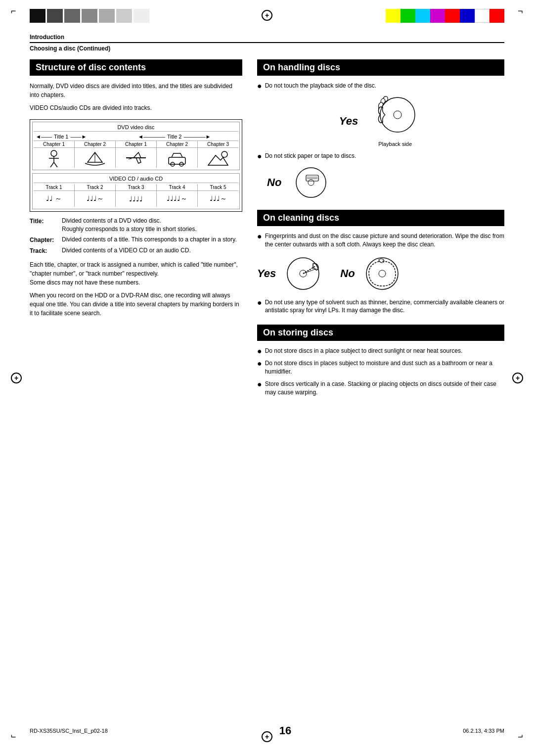 The image size is (534, 756). What do you see at coordinates (381, 240) in the screenshot?
I see `cleaning-bullet-1: ● Fingerprints and dust on the disc caus…` at bounding box center [381, 240].